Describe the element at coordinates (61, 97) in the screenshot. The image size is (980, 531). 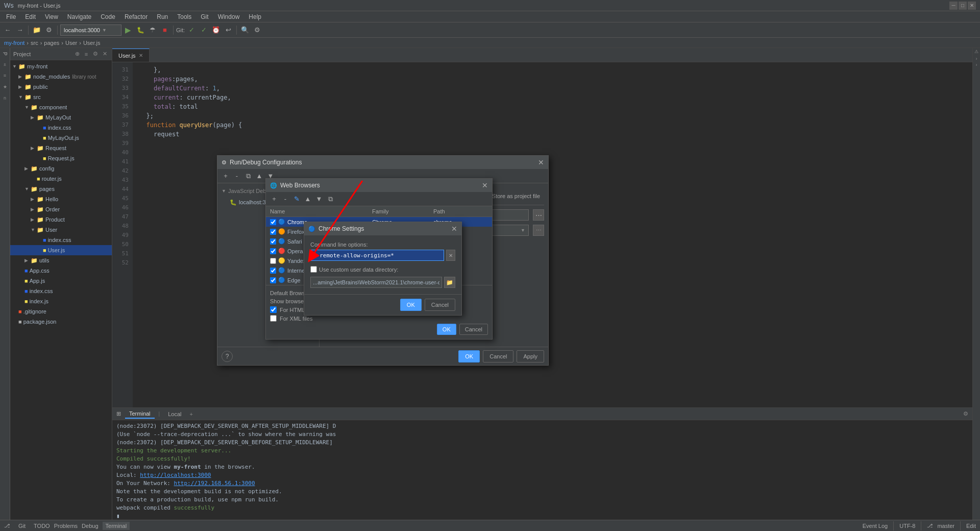
I see `tree-item-src: ▼ 📁 src` at that location.